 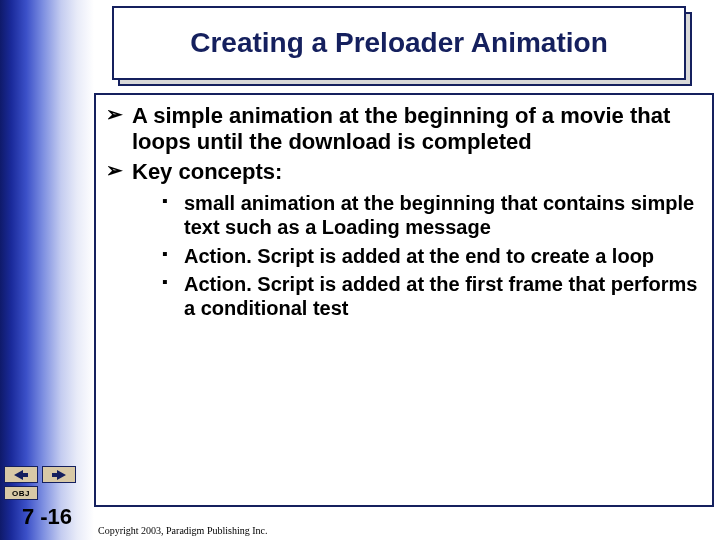 I want to click on arrow-left-icon, so click(x=21, y=475).